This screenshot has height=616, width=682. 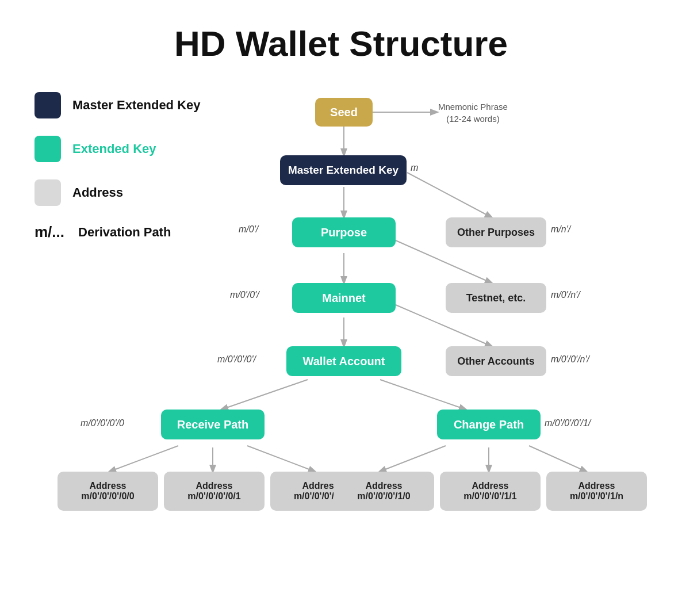 I want to click on master-node: Master Extended Key, so click(x=343, y=170).